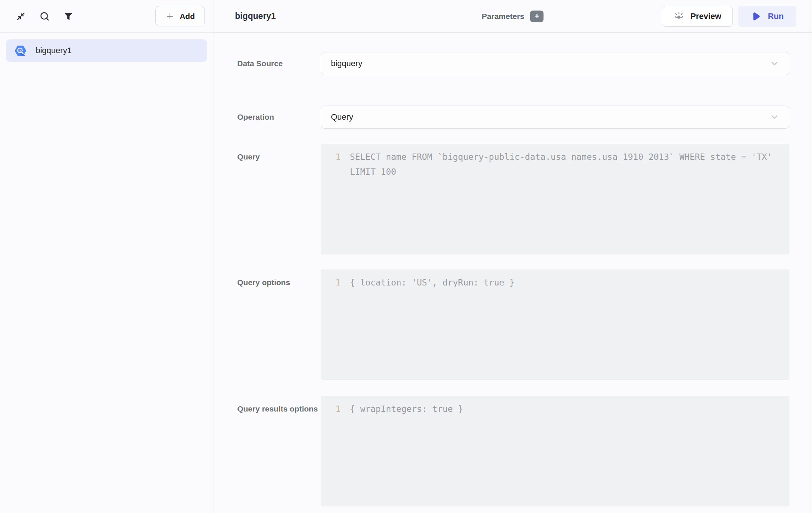 This screenshot has height=513, width=812. I want to click on operation-select: Query, so click(555, 117).